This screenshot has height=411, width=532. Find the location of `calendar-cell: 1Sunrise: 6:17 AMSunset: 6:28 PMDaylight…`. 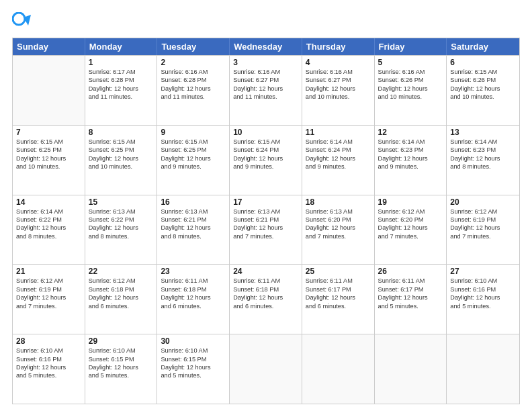

calendar-cell: 1Sunrise: 6:17 AMSunset: 6:28 PMDaylight… is located at coordinates (122, 90).